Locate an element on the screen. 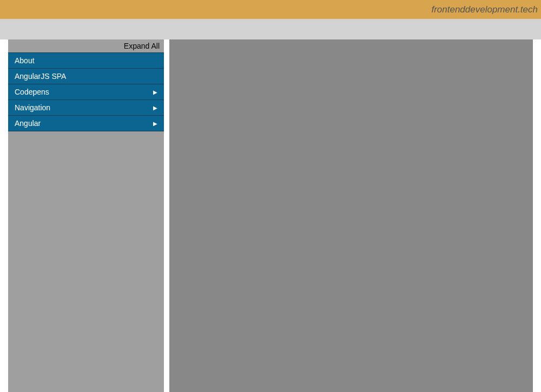  nav-list: About AngularJS SPA Codepens ▶ Navigatio… is located at coordinates (86, 92).